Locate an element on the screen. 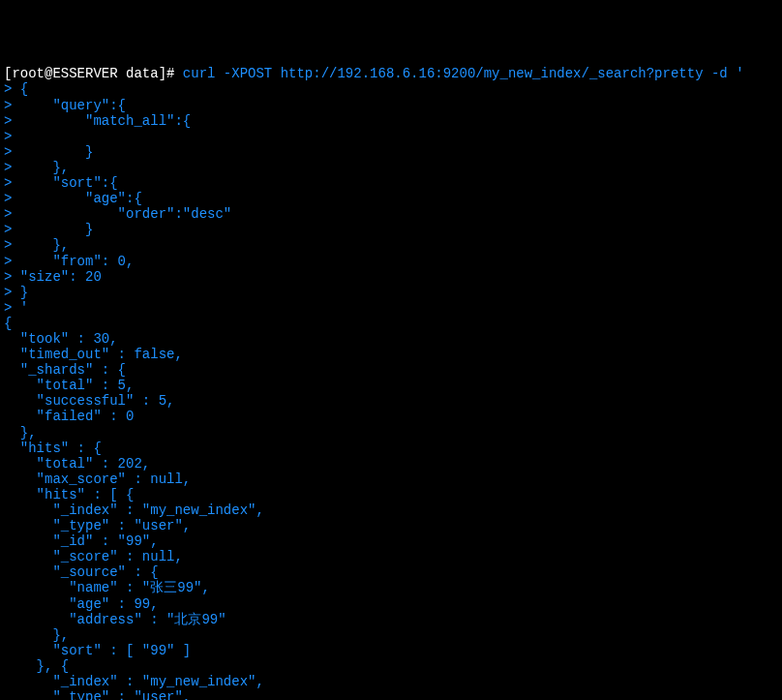  output-line: "took" : 30, is located at coordinates (391, 339).